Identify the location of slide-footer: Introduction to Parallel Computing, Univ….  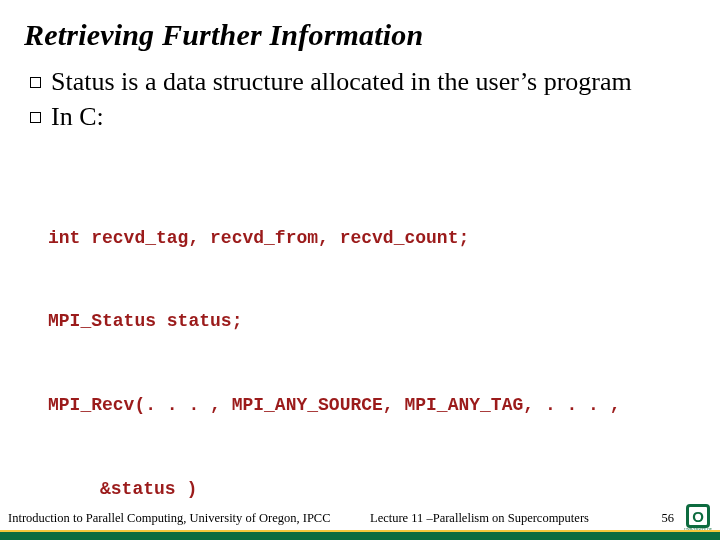
(360, 523).